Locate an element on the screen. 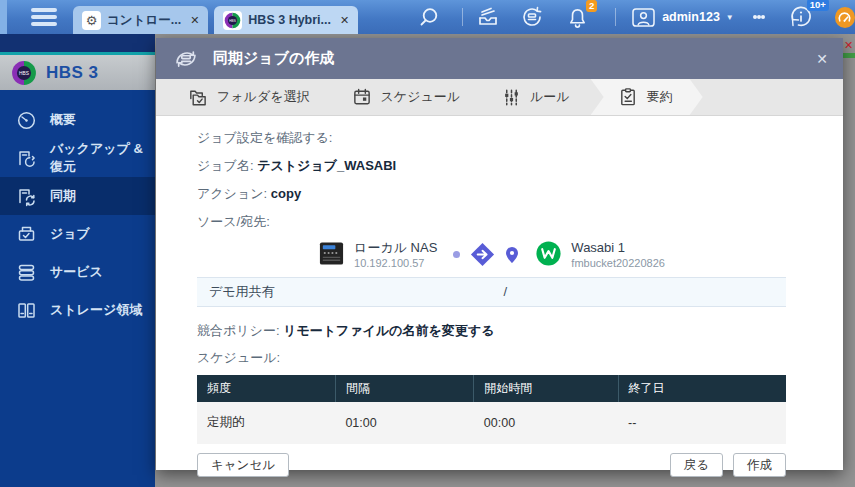 This screenshot has height=487, width=855. schedule-table: 頻度 間隔 開始時間 終了日 定期的 01:00 00:00 -- is located at coordinates (492, 410).